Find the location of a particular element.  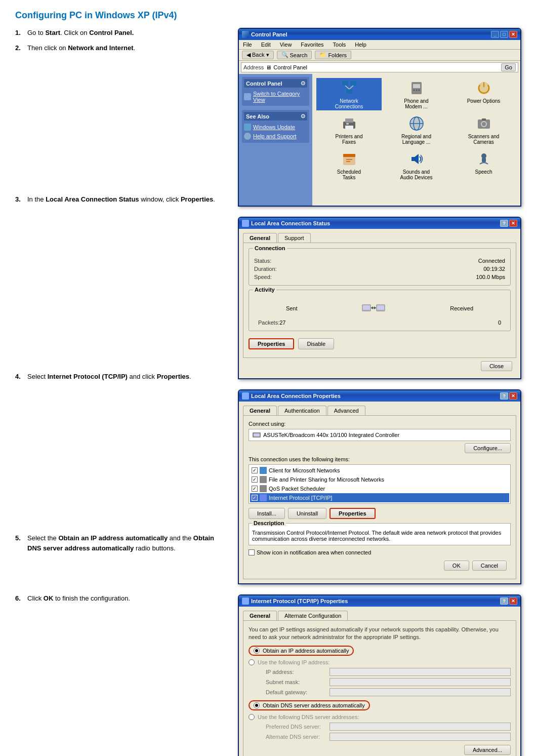

advanced-button: Advanced... is located at coordinates (487, 750).